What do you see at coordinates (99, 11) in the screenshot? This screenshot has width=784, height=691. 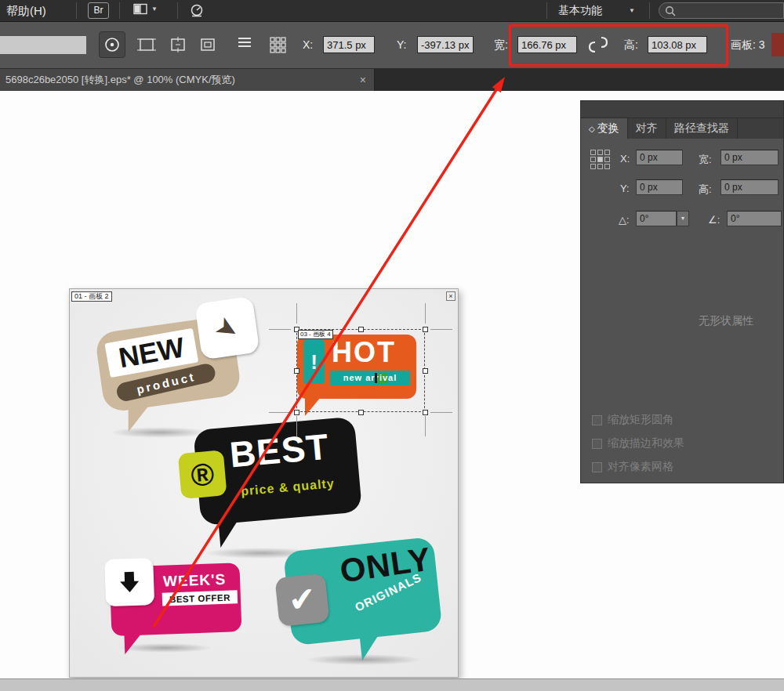 I see `bridge-button: Br` at bounding box center [99, 11].